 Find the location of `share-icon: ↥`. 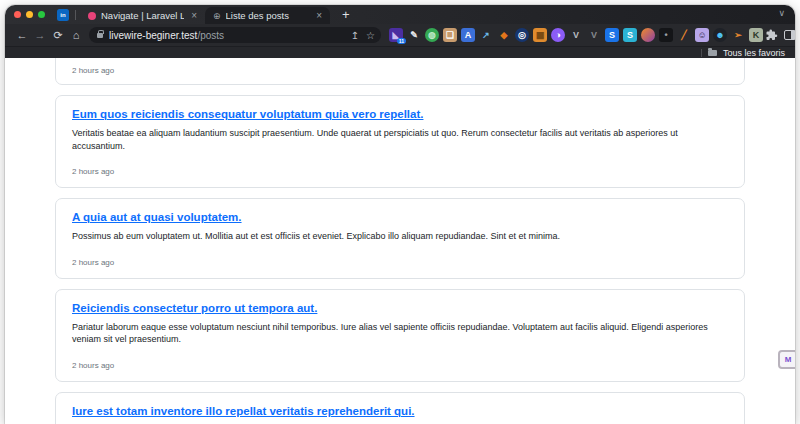

share-icon: ↥ is located at coordinates (355, 36).